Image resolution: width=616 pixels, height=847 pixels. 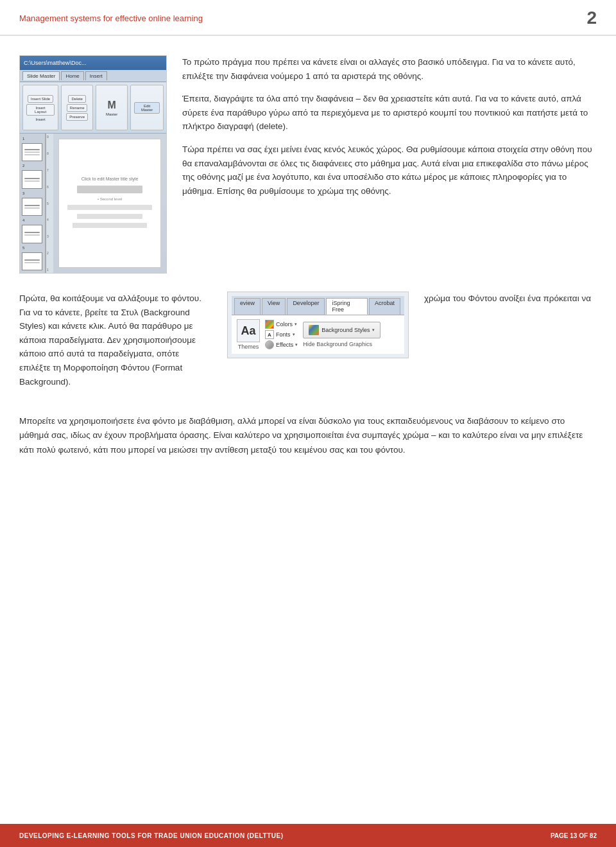 What do you see at coordinates (305, 306) in the screenshot?
I see `tab-developer: Developer` at bounding box center [305, 306].